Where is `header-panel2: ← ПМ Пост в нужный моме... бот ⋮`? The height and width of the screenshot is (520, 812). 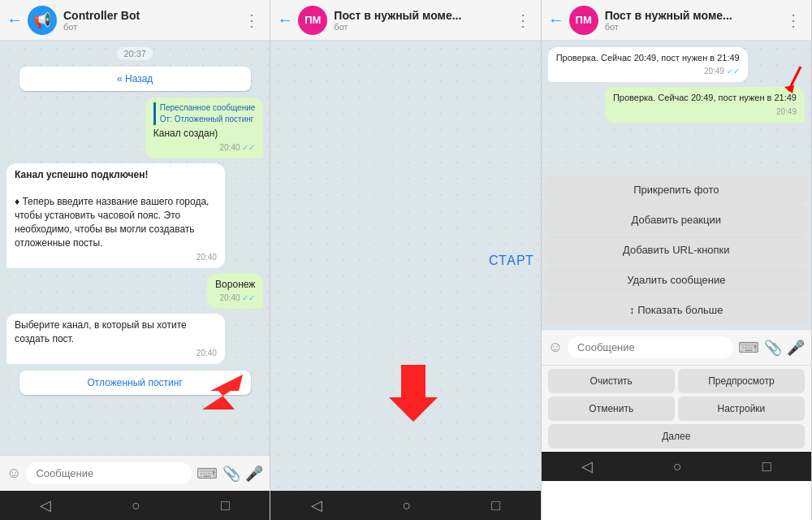
header-panel2: ← ПМ Пост в нужный моме... бот ⋮ is located at coordinates (405, 20).